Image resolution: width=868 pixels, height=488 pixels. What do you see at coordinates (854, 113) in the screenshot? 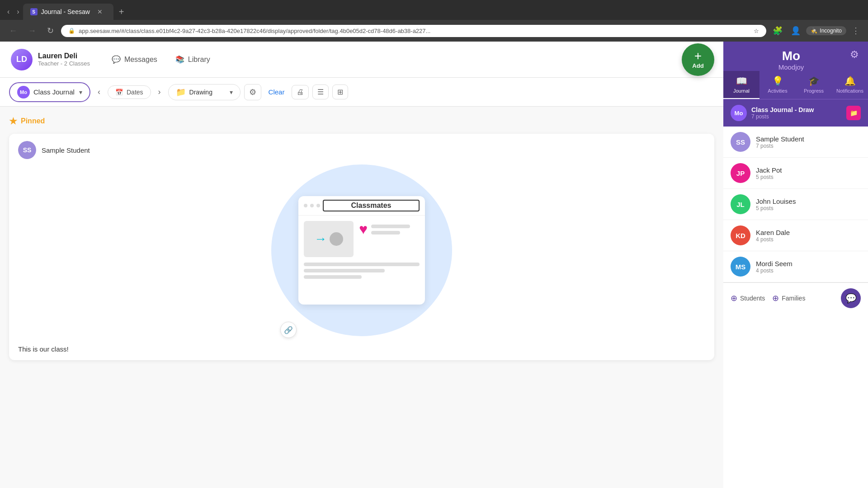
I see `panel-section-folder-icon: 📁` at bounding box center [854, 113].